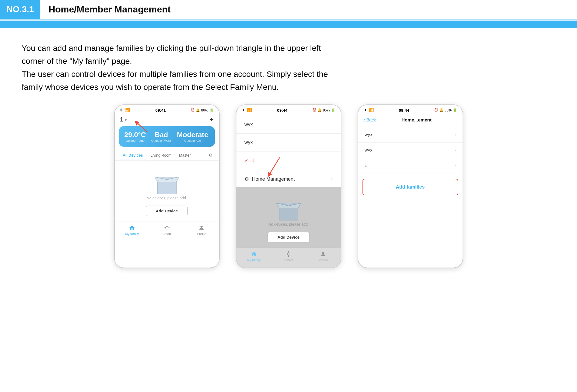 Image resolution: width=577 pixels, height=392 pixels. I want to click on nav-profile: Profile, so click(202, 230).